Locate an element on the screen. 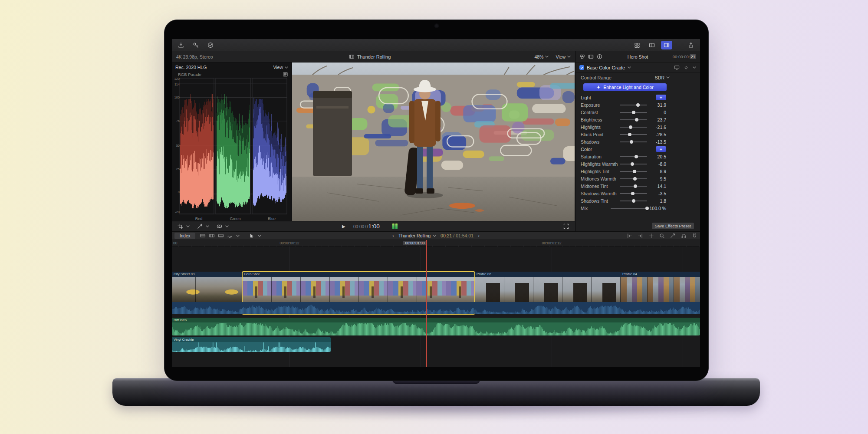 This screenshot has width=868, height=434. clip-appearance-2-icon is located at coordinates (212, 236).